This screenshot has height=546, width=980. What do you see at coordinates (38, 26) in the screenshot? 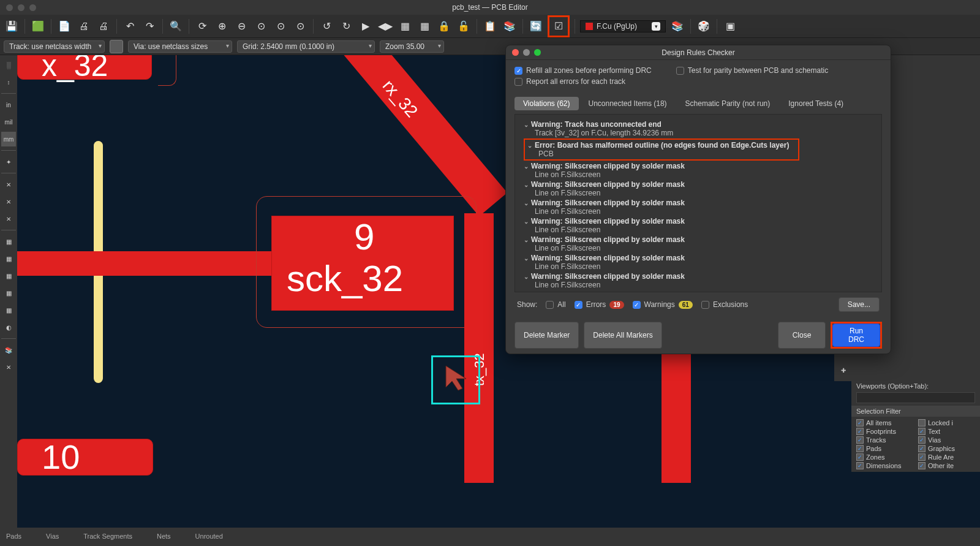
I see `board-setup-icon: 🟩` at bounding box center [38, 26].